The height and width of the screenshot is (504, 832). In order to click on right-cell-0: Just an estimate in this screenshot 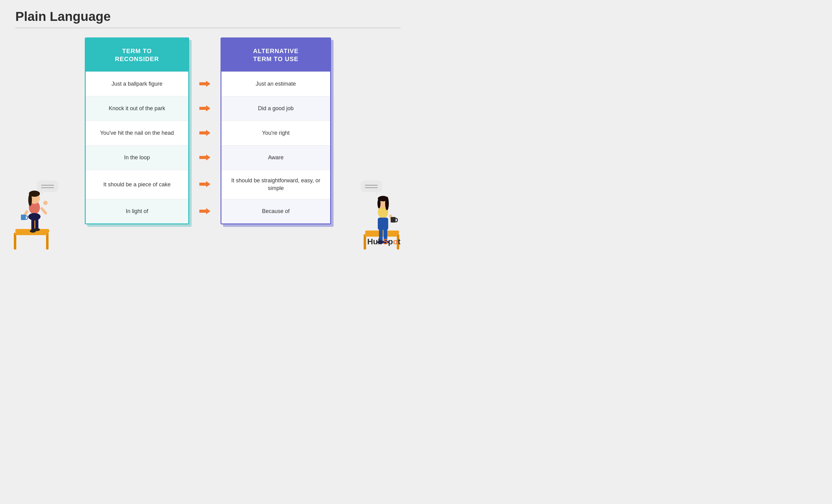, I will do `click(276, 84)`.